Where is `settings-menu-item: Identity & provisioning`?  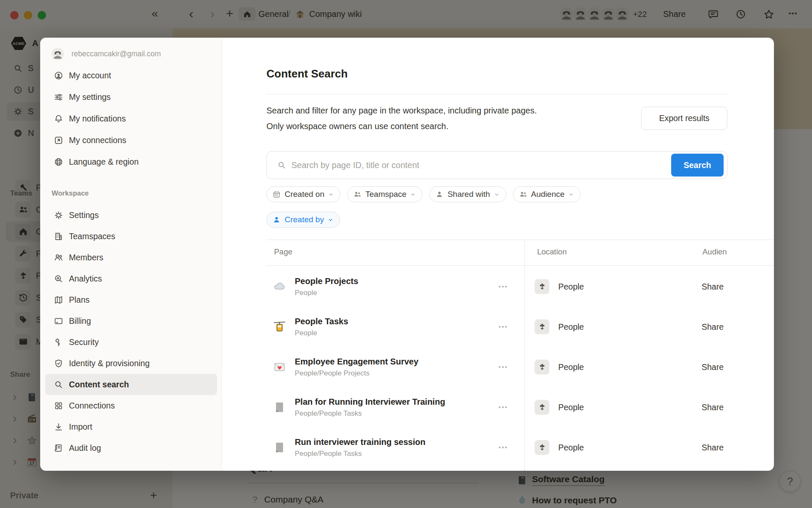
settings-menu-item: Identity & provisioning is located at coordinates (131, 363).